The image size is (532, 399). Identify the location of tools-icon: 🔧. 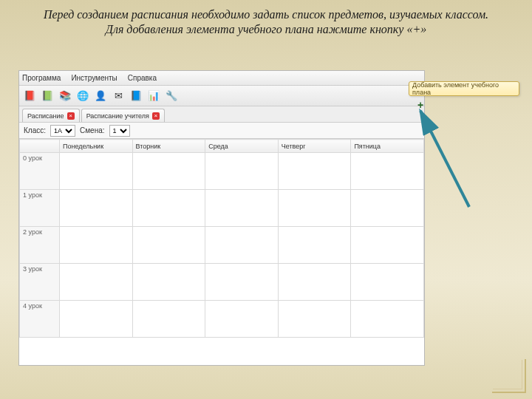
(171, 96).